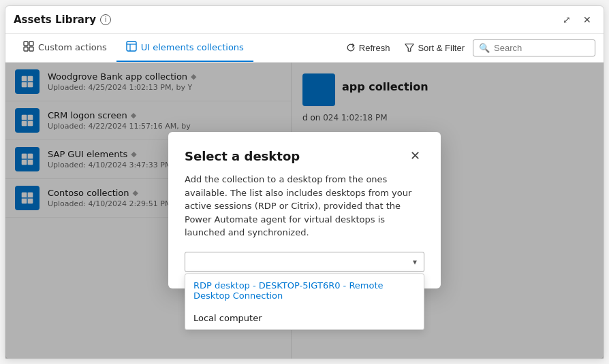  Describe the element at coordinates (567, 20) in the screenshot. I see `maximize-button: ⤢` at that location.